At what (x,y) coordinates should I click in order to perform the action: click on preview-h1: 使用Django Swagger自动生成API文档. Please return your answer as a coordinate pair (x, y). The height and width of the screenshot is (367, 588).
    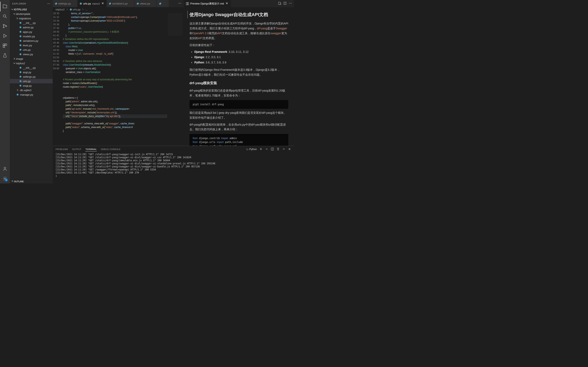
    Looking at the image, I should click on (238, 15).